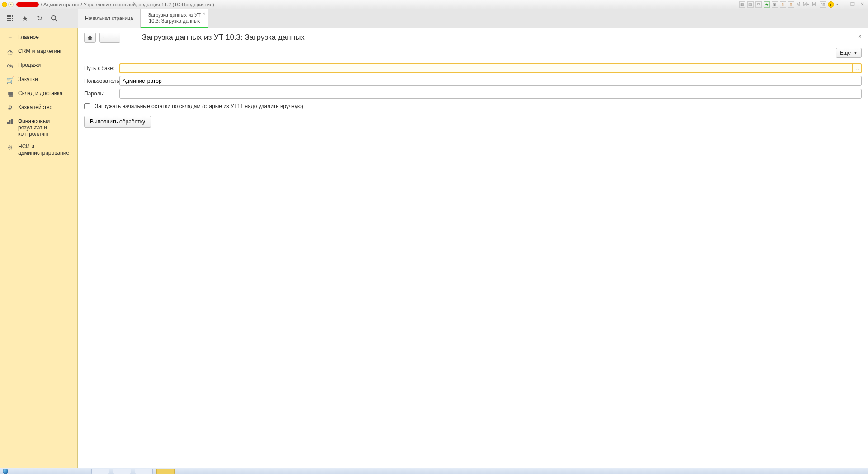 The width and height of the screenshot is (868, 474). Describe the element at coordinates (775, 5) in the screenshot. I see `toolbar-icon-5: ▣` at that location.